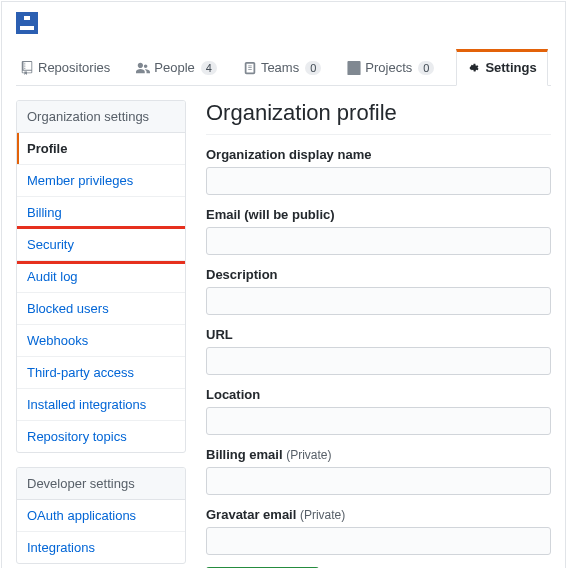 The image size is (567, 568). Describe the element at coordinates (282, 67) in the screenshot. I see `tab-teams: Teams 0` at that location.